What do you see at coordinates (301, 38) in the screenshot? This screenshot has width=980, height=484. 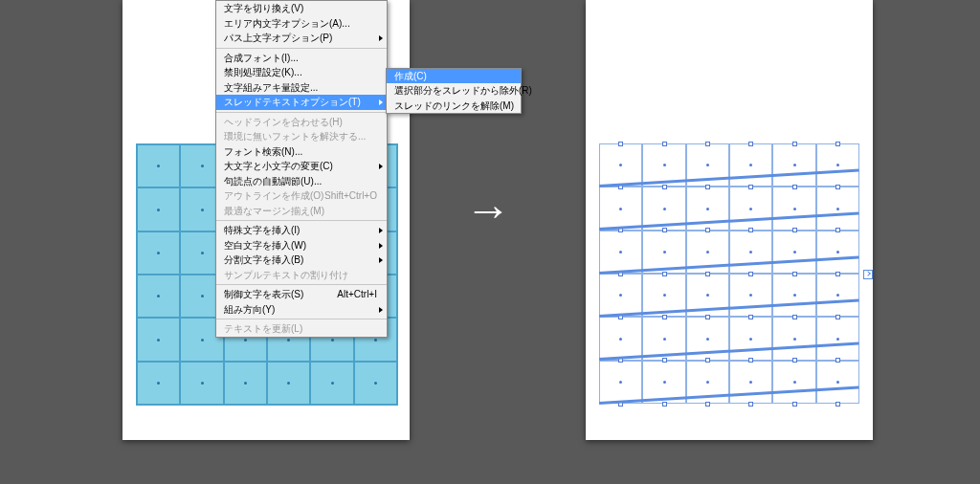 I see `menu-item: パス上文字オプション(P)` at bounding box center [301, 38].